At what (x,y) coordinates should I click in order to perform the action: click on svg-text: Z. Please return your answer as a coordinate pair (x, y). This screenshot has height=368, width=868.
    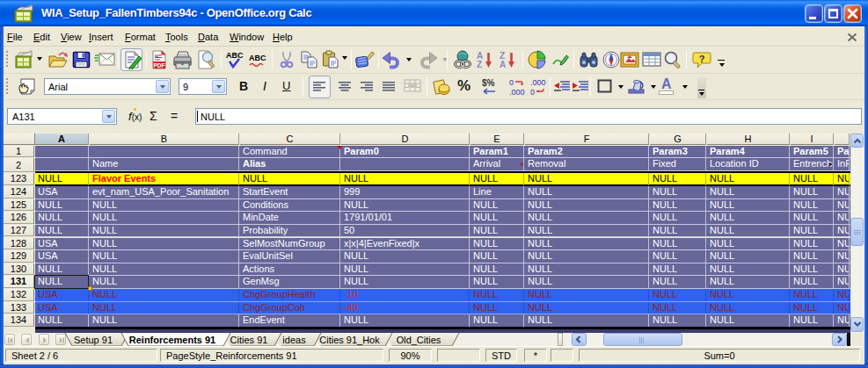
    Looking at the image, I should click on (479, 65).